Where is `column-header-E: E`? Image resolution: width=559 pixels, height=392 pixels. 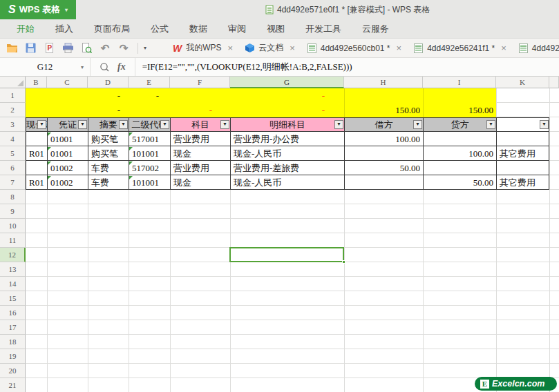
column-header-E: E is located at coordinates (149, 83).